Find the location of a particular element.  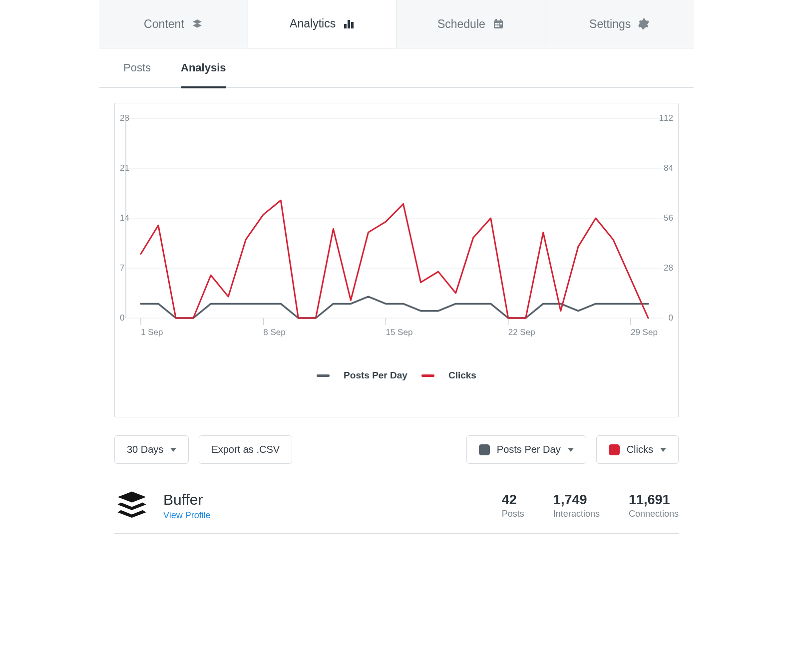

svg-text: 15 Sep is located at coordinates (399, 333).